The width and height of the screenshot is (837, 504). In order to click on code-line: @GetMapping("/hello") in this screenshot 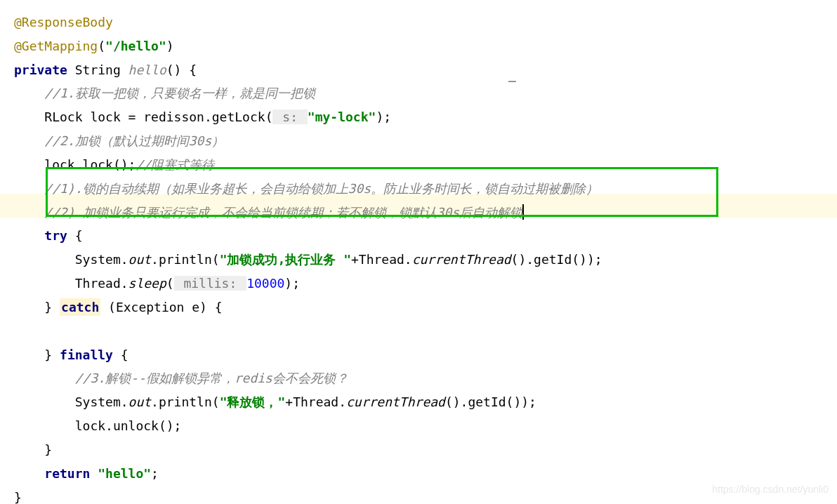, I will do `click(419, 46)`.